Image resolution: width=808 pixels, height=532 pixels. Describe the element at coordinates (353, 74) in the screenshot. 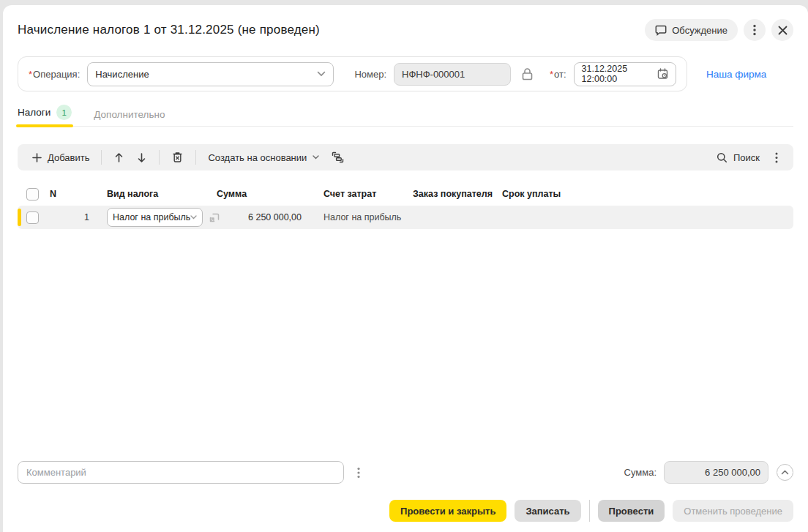

I see `header-panel: *Операция: Начисление Номер: *от: 31.12.…` at that location.